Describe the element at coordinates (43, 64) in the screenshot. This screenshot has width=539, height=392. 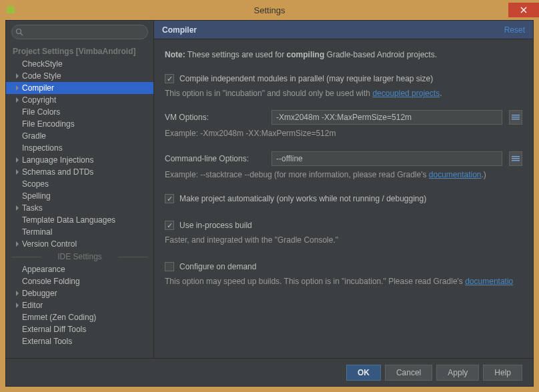
I see `tree-item-label: CheckStyle` at that location.